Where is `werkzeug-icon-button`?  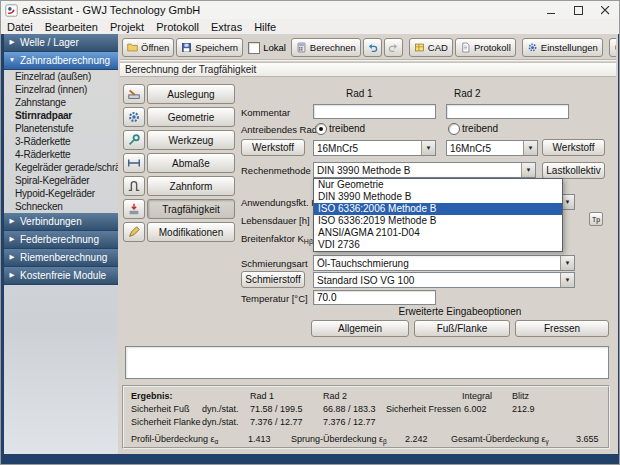 werkzeug-icon-button is located at coordinates (134, 140).